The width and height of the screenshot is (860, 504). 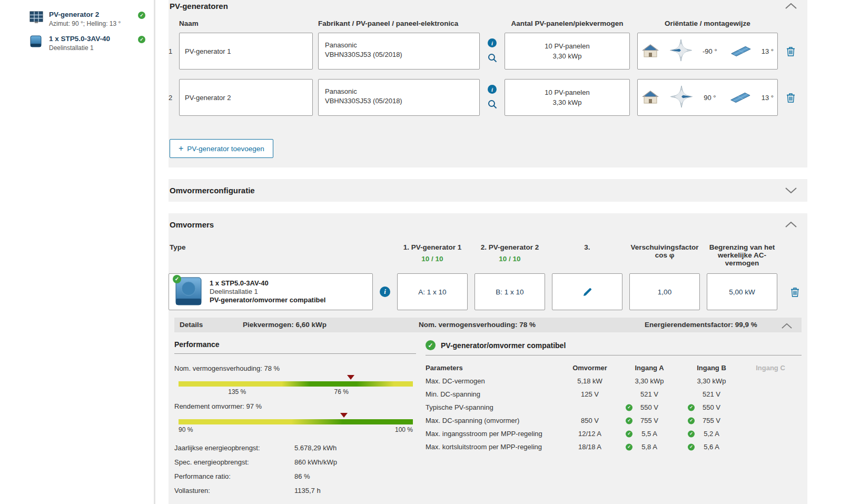 What do you see at coordinates (510, 253) in the screenshot?
I see `col-header-gen2: 2. PV-generator 2 10 / 10` at bounding box center [510, 253].